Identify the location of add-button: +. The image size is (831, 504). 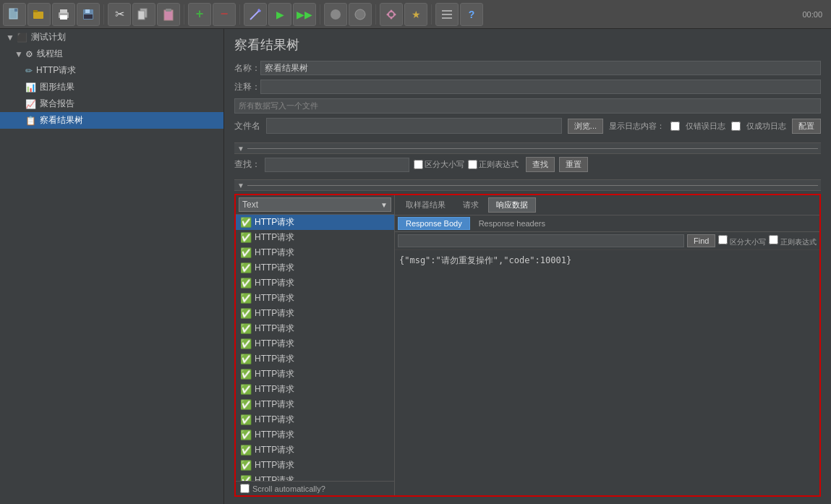
(200, 14).